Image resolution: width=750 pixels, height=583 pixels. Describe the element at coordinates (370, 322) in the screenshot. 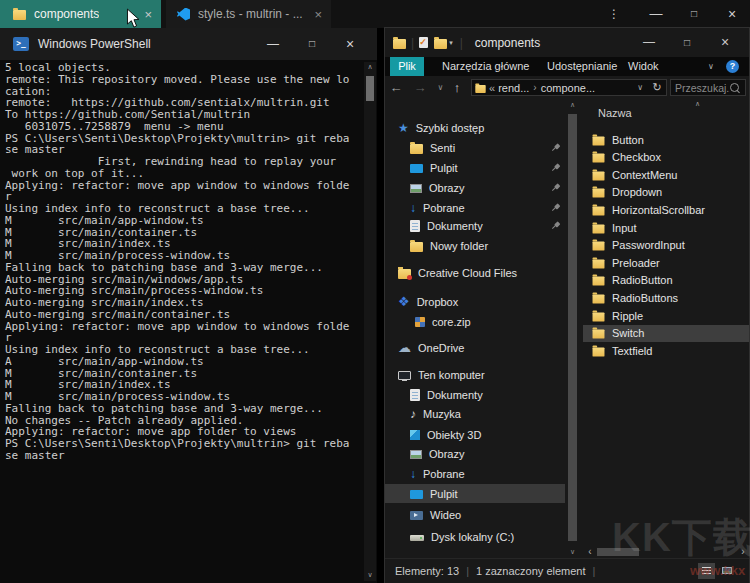

I see `terminal-scrollbar: ∧ ∨` at that location.